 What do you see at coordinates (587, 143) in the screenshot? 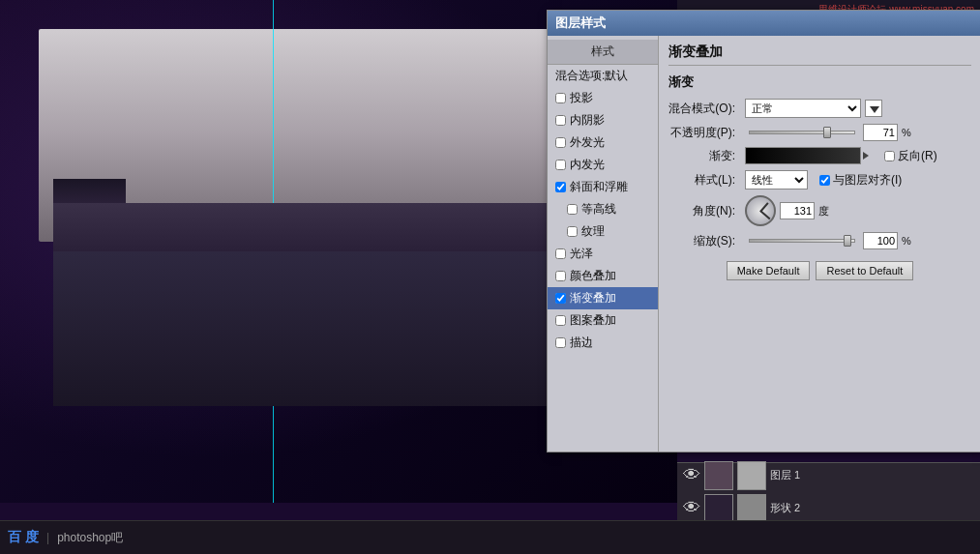
I see `outer-glow-label: 外发光` at bounding box center [587, 143].